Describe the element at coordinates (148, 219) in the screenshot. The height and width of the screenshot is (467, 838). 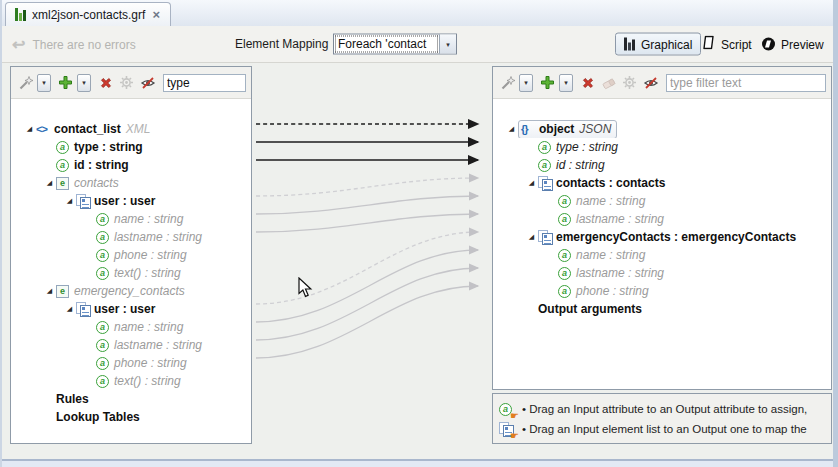
I see `tree-node-label: name : string` at that location.